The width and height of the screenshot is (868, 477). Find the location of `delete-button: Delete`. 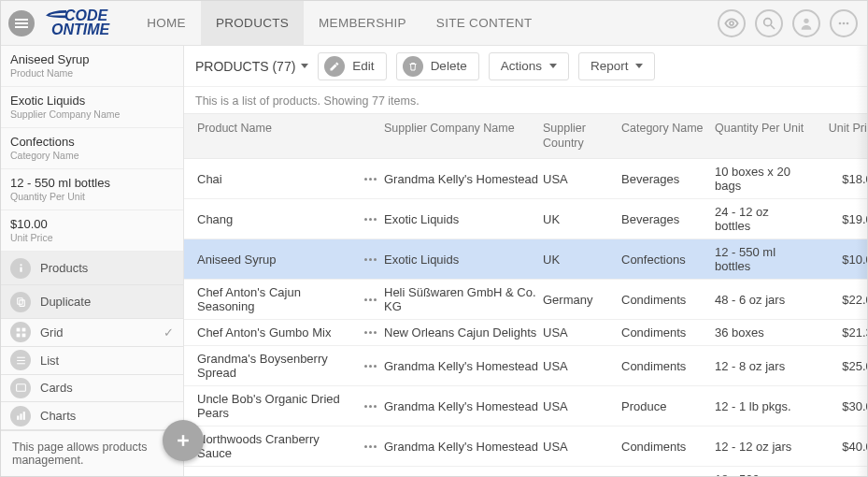

delete-button: Delete is located at coordinates (437, 66).